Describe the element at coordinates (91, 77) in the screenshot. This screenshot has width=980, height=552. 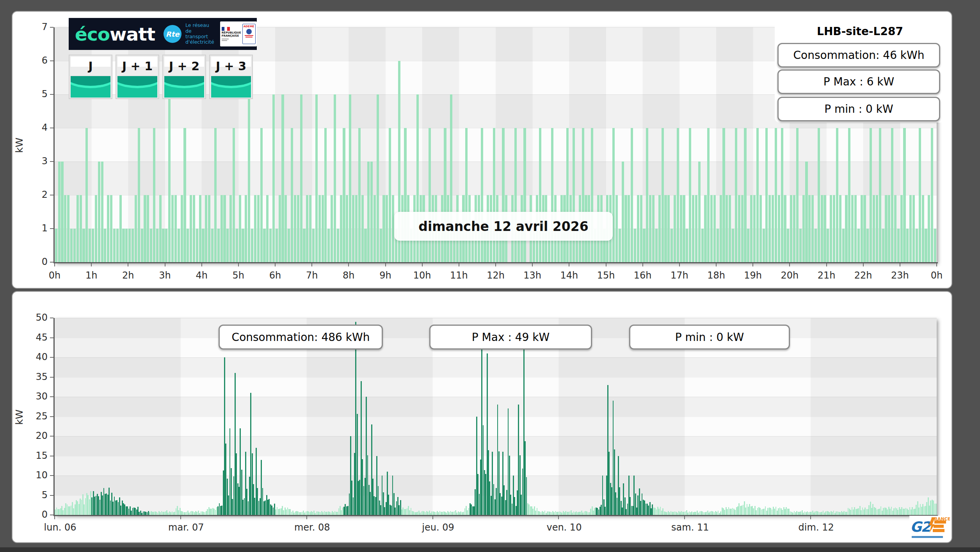
I see `day-tab-j: J` at that location.